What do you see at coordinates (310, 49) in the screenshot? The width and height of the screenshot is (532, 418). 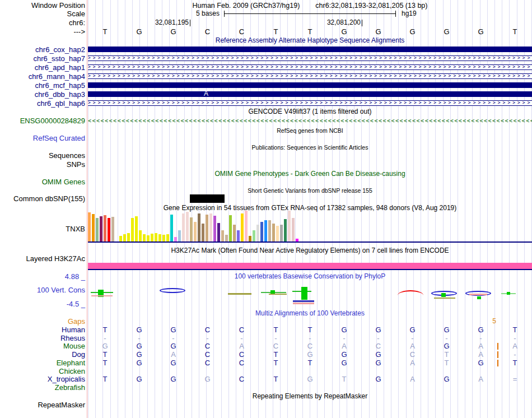 I see `haplotype-track-chr6_cox_hap2` at bounding box center [310, 49].